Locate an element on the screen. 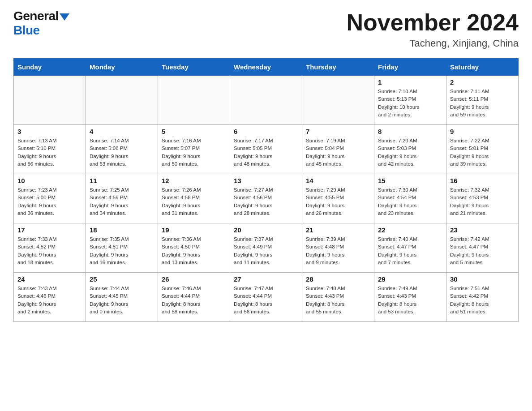 This screenshot has height=411, width=532. calendar-cell: 22Sunrise: 7:40 AM Sunset: 4:47 PM Dayli… is located at coordinates (410, 248).